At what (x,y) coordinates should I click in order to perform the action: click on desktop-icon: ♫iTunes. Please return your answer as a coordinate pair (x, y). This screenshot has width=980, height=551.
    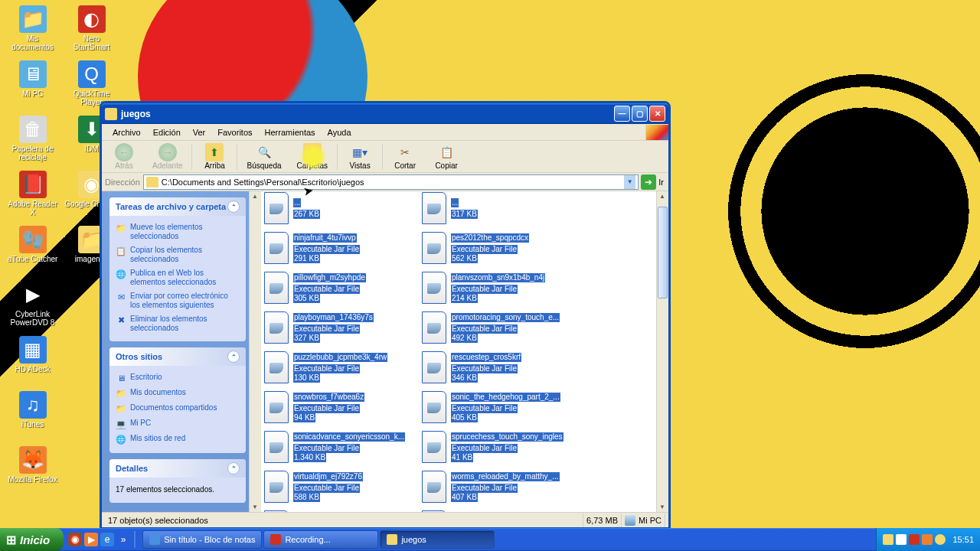
    Looking at the image, I should click on (32, 416).